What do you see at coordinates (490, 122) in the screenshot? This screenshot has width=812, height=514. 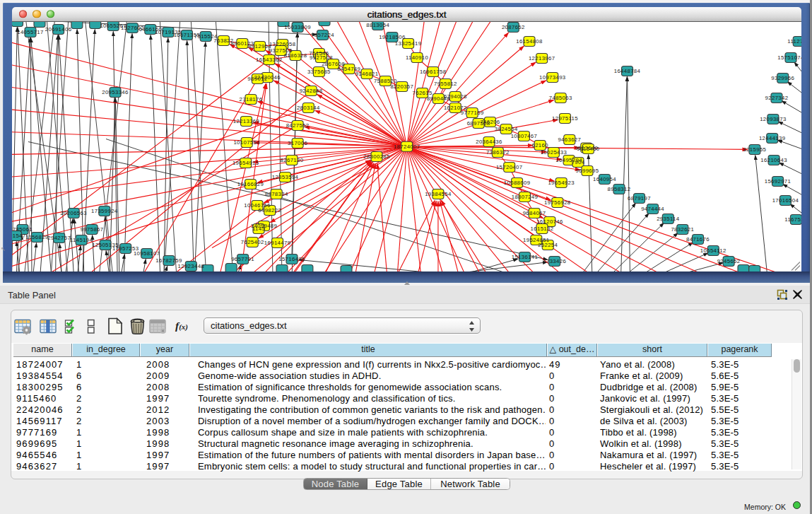 I see `svg-text: 746206` at bounding box center [490, 122].